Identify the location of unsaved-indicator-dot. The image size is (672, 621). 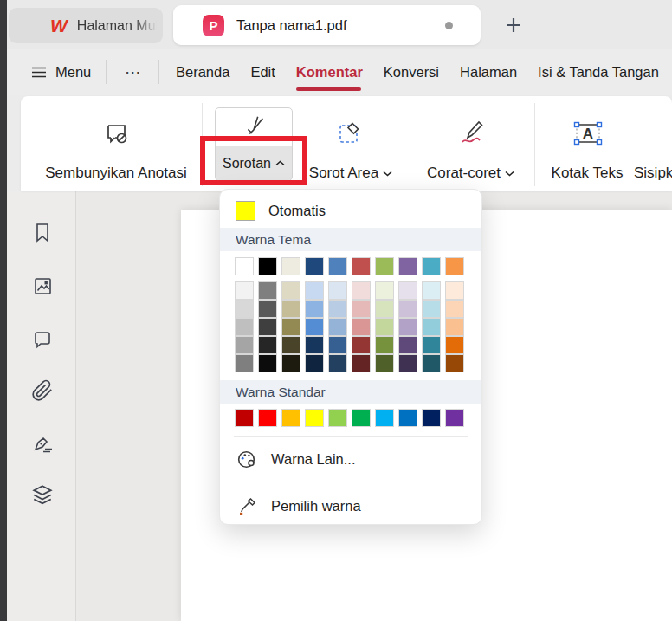
(449, 26).